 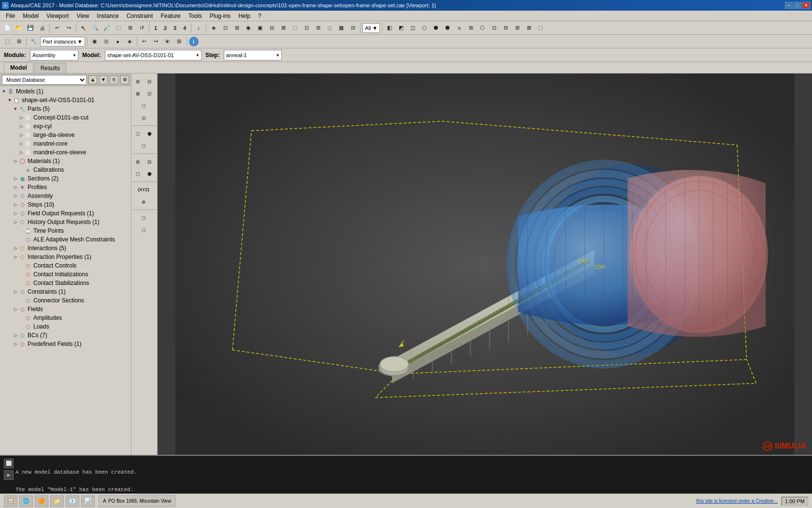 I want to click on display1-btn: ◉, so click(x=95, y=42).